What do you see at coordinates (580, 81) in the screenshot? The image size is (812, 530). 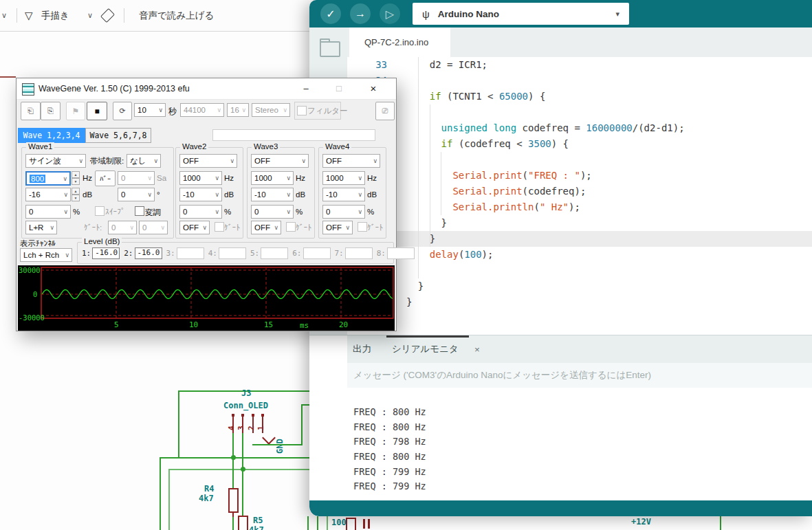 I see `code-line: 34` at bounding box center [580, 81].